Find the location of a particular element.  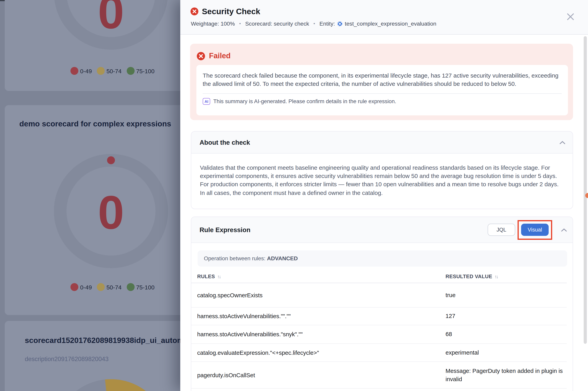

failure-summary-card: The scorecard check failed because the c… is located at coordinates (382, 90).